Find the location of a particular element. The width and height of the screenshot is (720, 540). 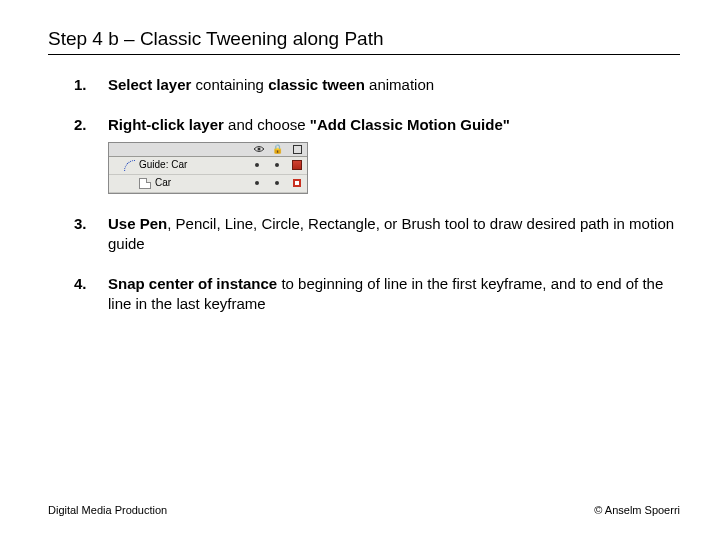

step-3-bold-a: Use Pen is located at coordinates (138, 224).